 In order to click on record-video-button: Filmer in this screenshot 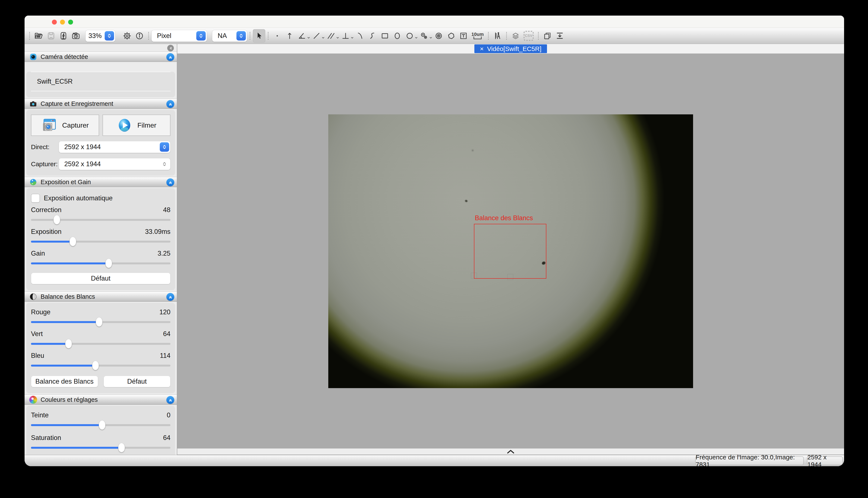, I will do `click(137, 125)`.